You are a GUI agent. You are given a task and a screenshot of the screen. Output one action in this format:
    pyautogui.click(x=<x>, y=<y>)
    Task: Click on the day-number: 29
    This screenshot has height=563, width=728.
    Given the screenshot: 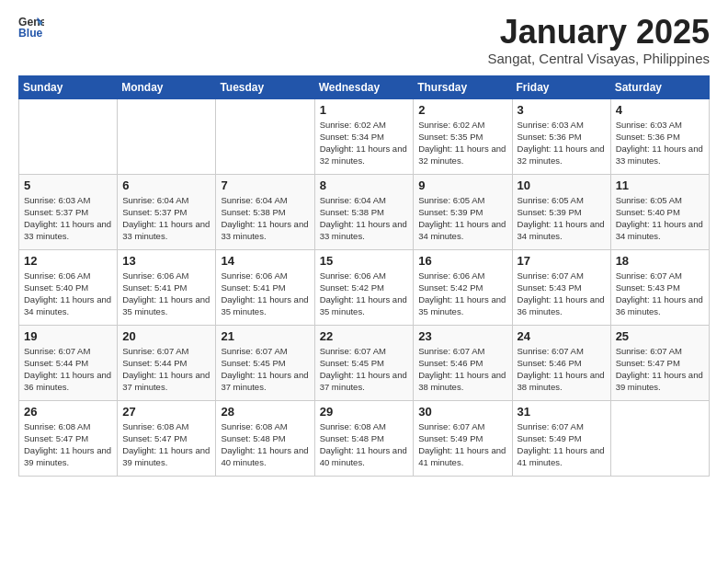 What is the action you would take?
    pyautogui.click(x=364, y=412)
    